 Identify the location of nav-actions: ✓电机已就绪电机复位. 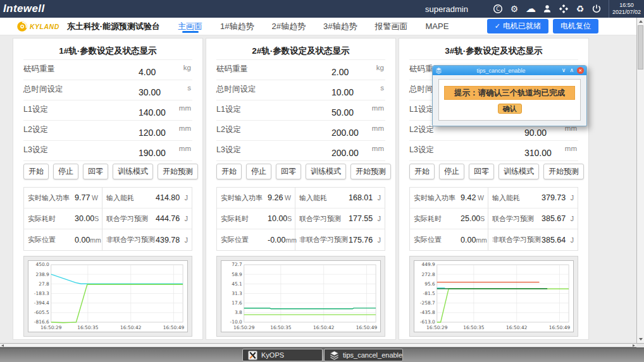
(543, 27).